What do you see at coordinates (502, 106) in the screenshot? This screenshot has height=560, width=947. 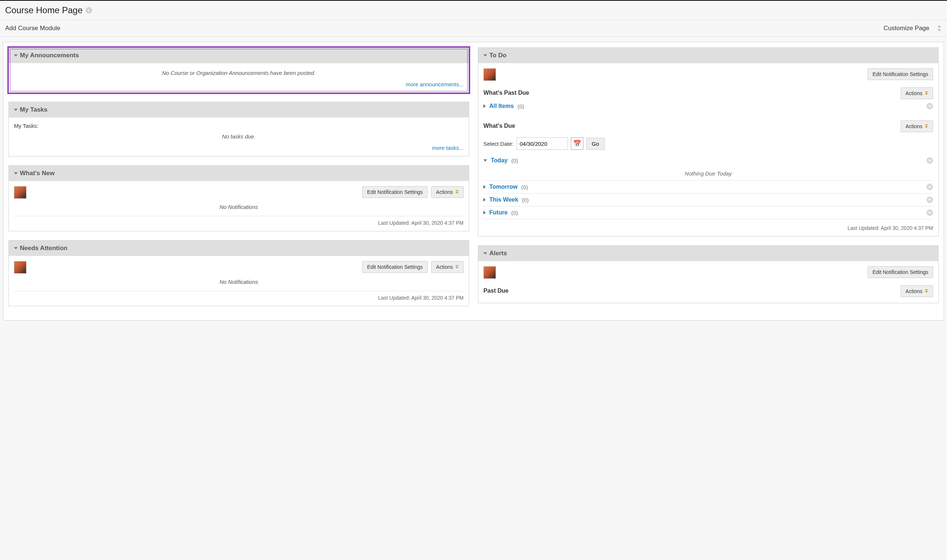 I see `all-items-link: All Items` at bounding box center [502, 106].